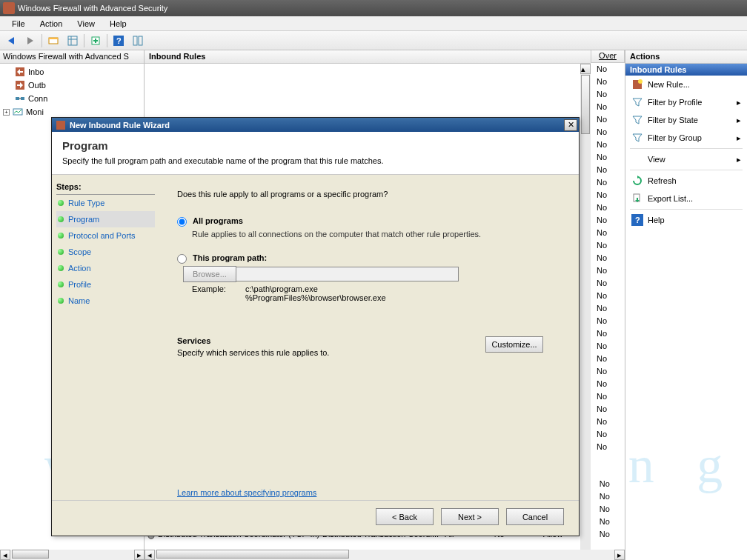  What do you see at coordinates (571, 125) in the screenshot?
I see `close-button: ✕` at bounding box center [571, 125].